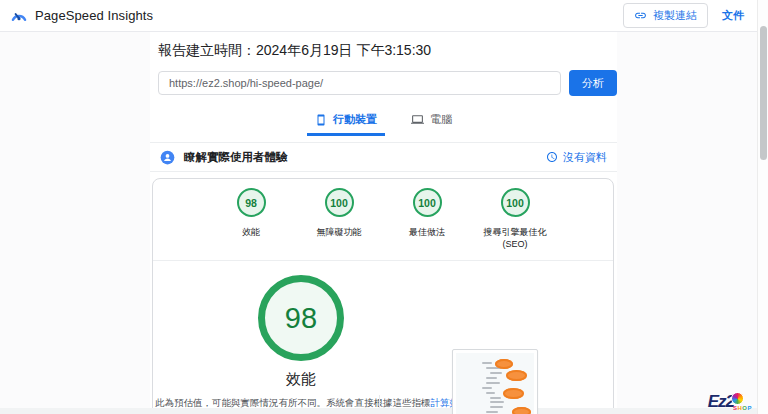  I want to click on page-screenshot-thumbnail, so click(495, 382).